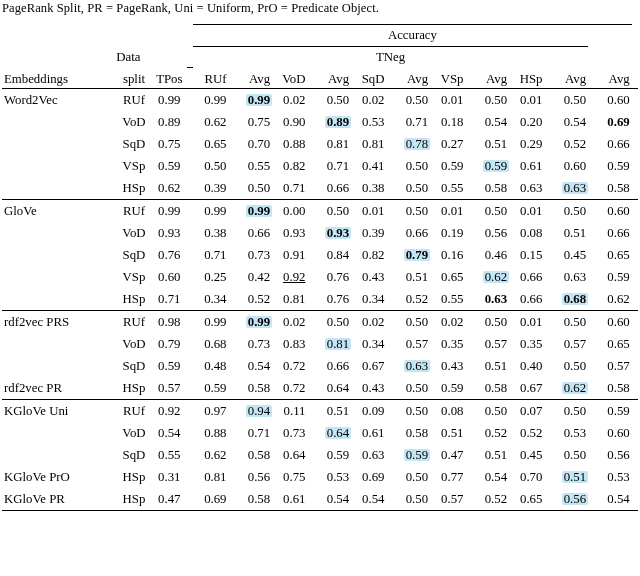 This screenshot has height=576, width=640. What do you see at coordinates (320, 433) in the screenshot?
I see `table-row: VoD0.540.880.710.730.640.610.580.510.520…` at bounding box center [320, 433].